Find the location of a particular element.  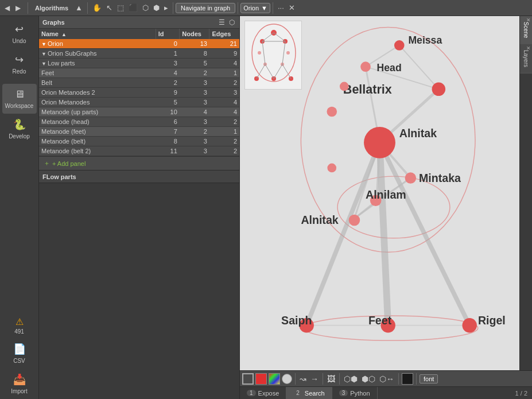

graphs-table: Name ▲ Id Nodes Edges ▼Orion01321▼Orion … is located at coordinates (139, 92).